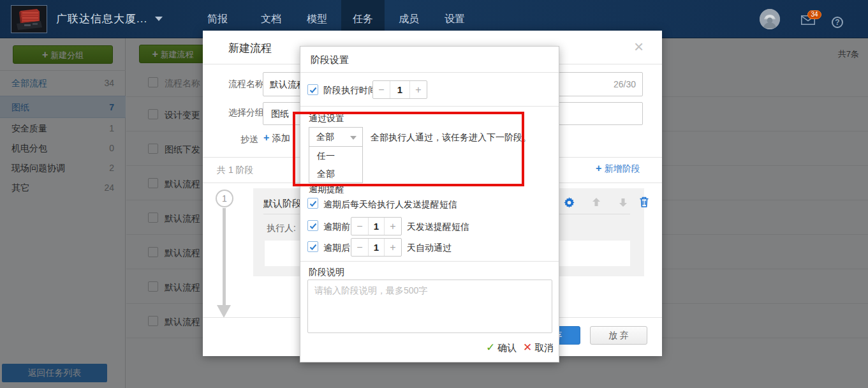  Describe the element at coordinates (224, 311) in the screenshot. I see `timeline-arrow-icon` at that location.